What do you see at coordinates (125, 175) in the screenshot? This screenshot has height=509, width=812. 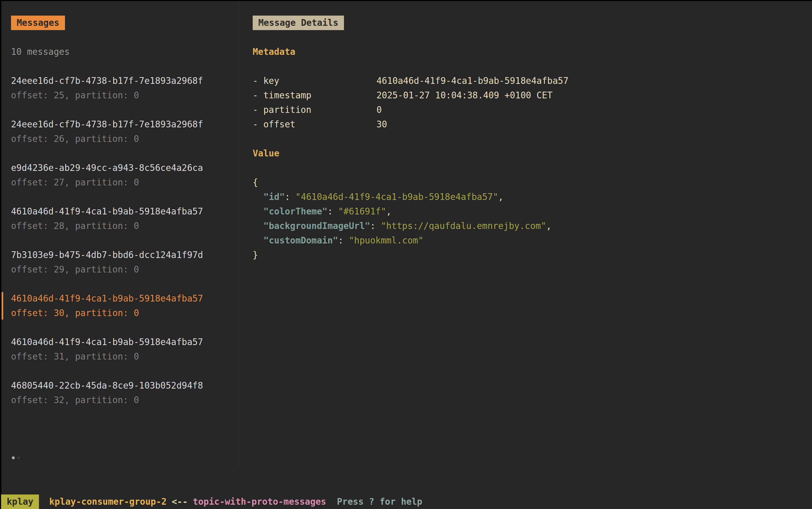 I see `message-list-item: e9d4236e-ab29-49cc-a943-8c56ce4a26ca off…` at bounding box center [125, 175].